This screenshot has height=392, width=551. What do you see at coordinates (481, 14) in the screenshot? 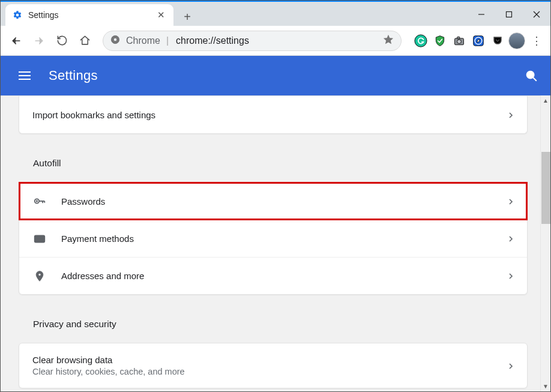
I see `minimize-button` at bounding box center [481, 14].